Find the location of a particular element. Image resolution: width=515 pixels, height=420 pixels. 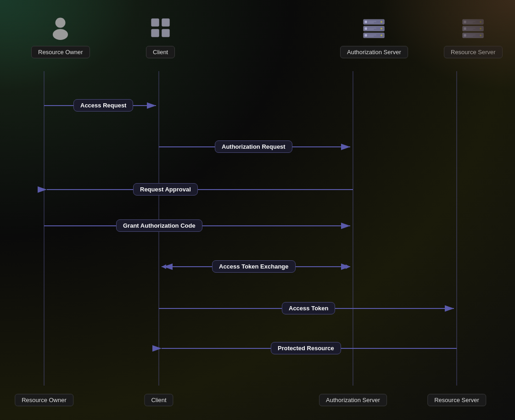

app-icon is located at coordinates (161, 28).